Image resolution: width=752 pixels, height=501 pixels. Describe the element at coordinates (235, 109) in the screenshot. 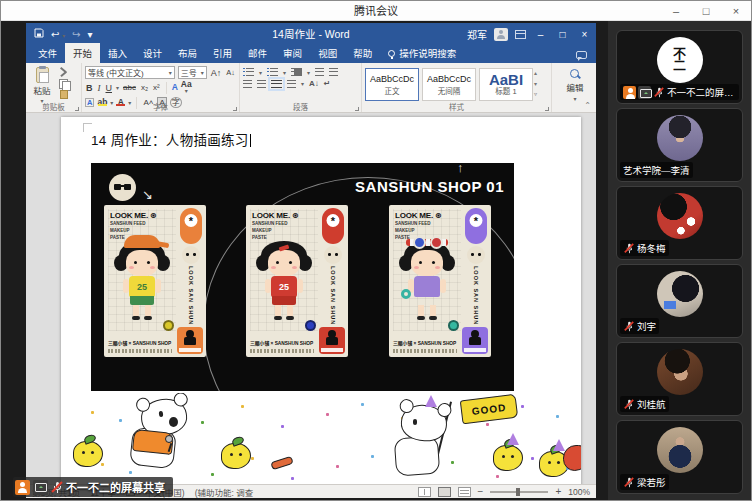

I see `font-dialog-launcher` at that location.